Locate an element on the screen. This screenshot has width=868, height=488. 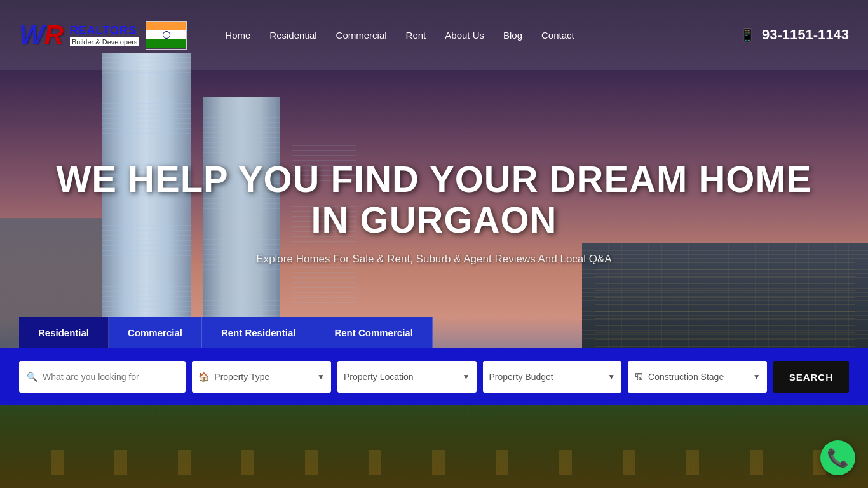
property-type-select: Property Type Apartment Villa Plot is located at coordinates (263, 377).